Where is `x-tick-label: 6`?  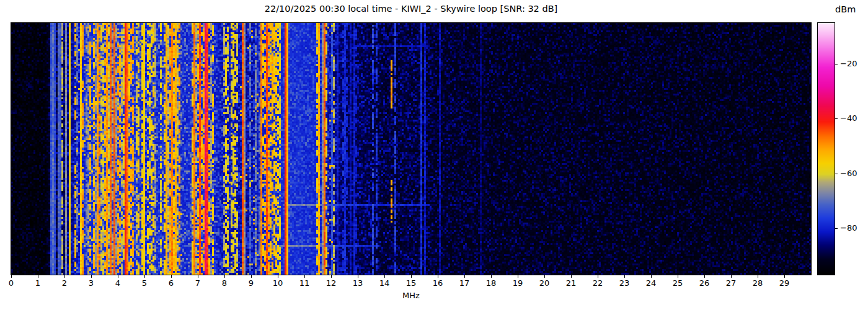 x-tick-label: 6 is located at coordinates (171, 283).